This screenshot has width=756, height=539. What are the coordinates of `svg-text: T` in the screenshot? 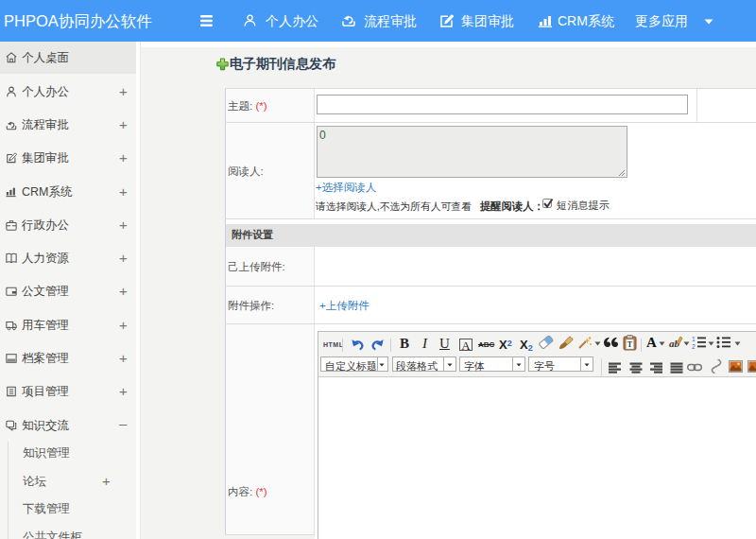 It's located at (630, 344).